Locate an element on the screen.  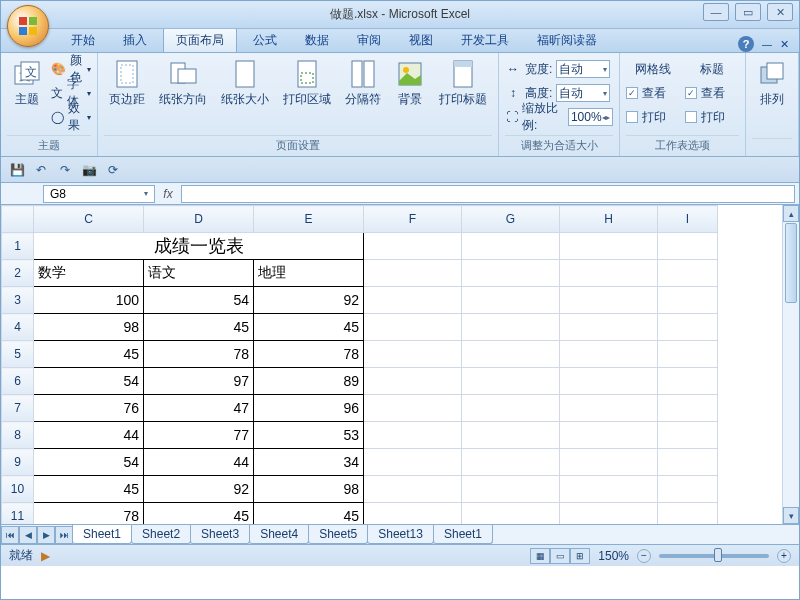
office-button is located at coordinates (28, 26).